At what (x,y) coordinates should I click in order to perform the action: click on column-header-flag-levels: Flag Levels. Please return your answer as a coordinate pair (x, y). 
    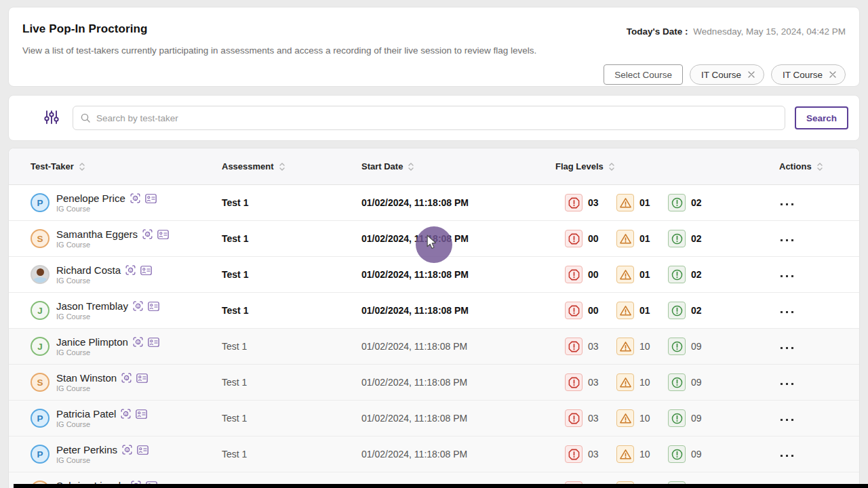
    Looking at the image, I should click on (663, 167).